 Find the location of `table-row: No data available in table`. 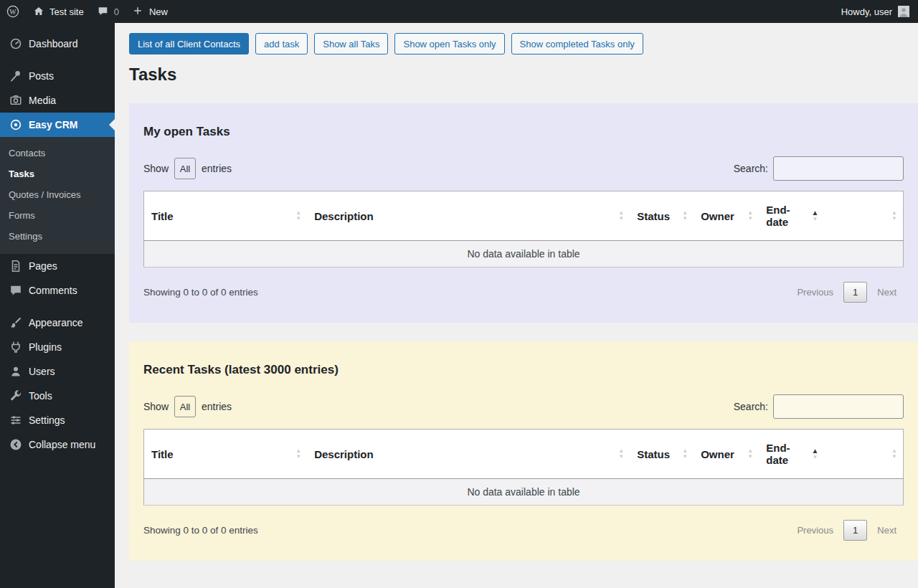

table-row: No data available in table is located at coordinates (524, 492).